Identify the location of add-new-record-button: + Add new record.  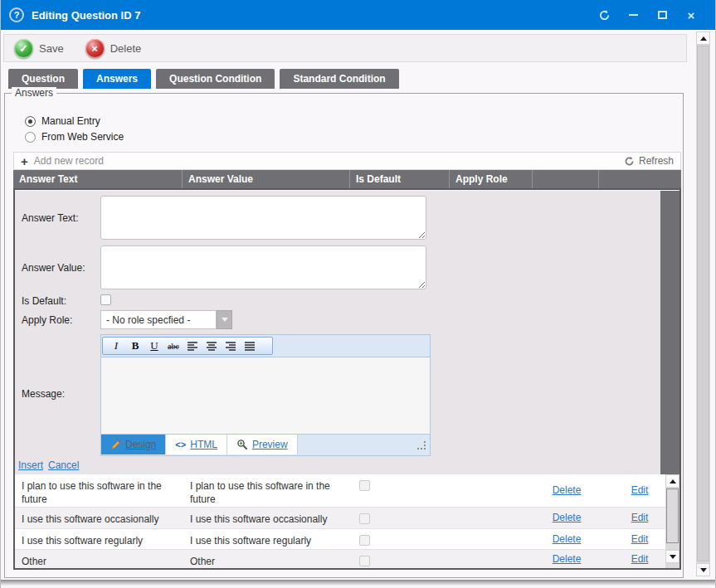
(62, 161).